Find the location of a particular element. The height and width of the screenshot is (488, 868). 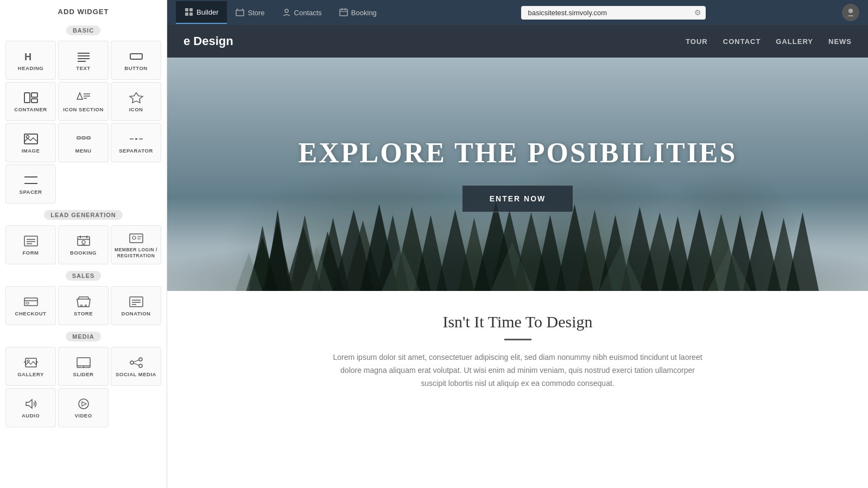

social-media-label: SOCIAL MEDIA is located at coordinates (136, 375).